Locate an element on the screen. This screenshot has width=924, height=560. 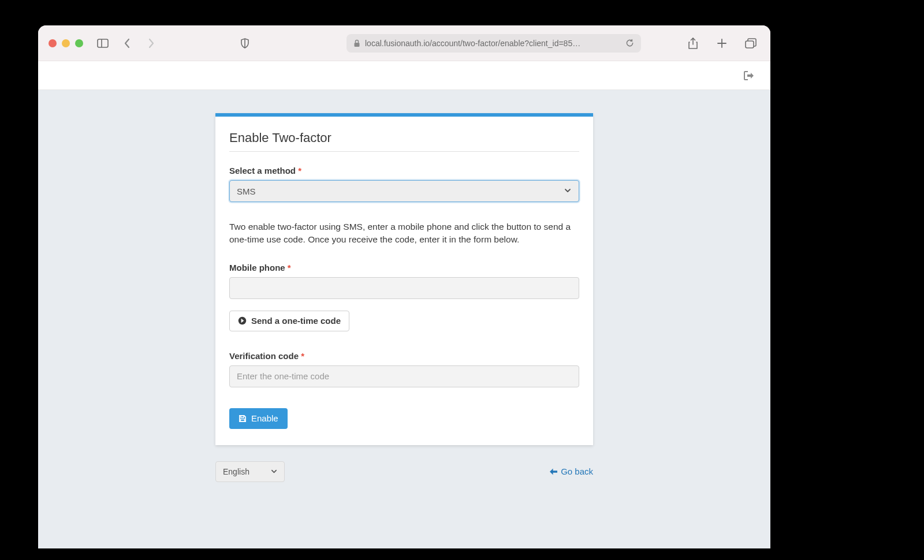
maximize-window-button is located at coordinates (79, 43).